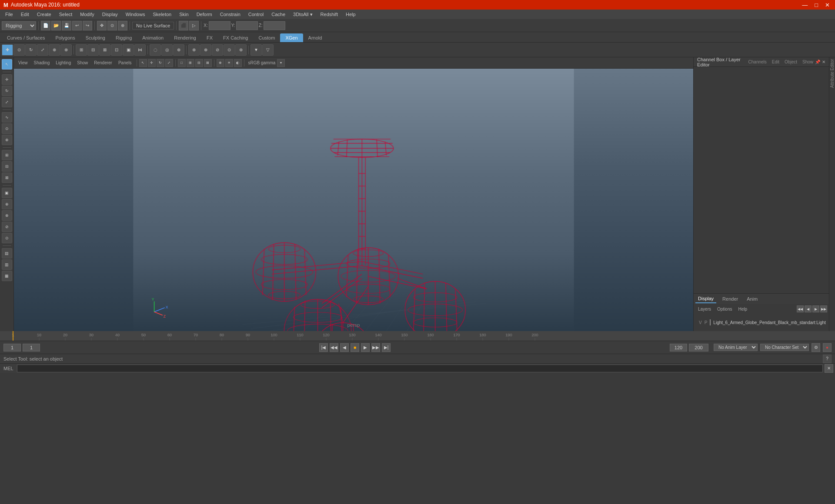  Describe the element at coordinates (117, 50) in the screenshot. I see `icon-snap-view: ⊡` at that location.